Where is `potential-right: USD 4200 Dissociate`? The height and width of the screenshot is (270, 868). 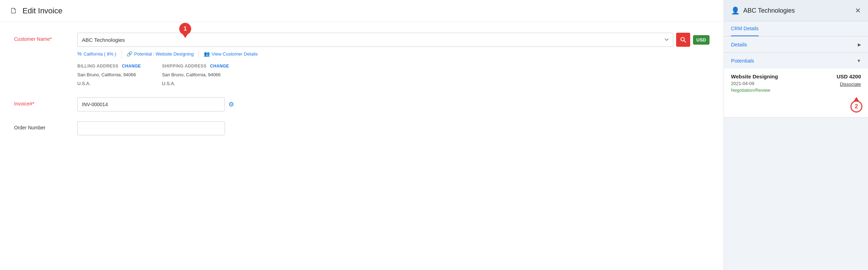
potential-right: USD 4200 Dissociate is located at coordinates (849, 80).